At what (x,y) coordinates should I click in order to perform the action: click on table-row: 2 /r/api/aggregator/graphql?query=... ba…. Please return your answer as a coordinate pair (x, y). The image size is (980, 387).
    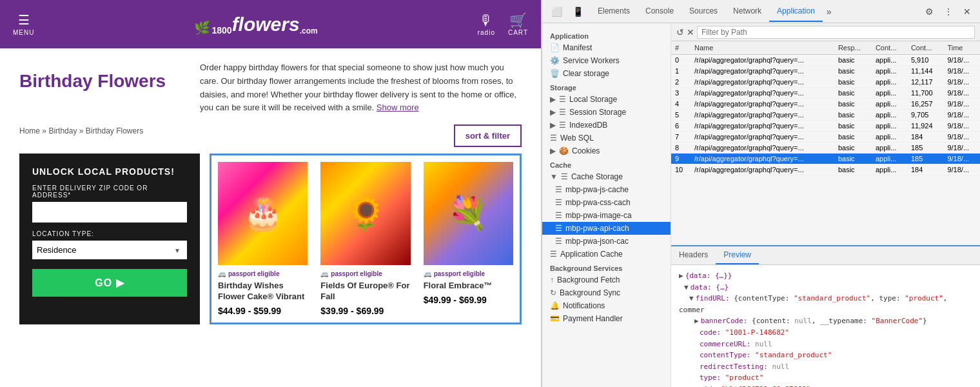
    Looking at the image, I should click on (825, 83).